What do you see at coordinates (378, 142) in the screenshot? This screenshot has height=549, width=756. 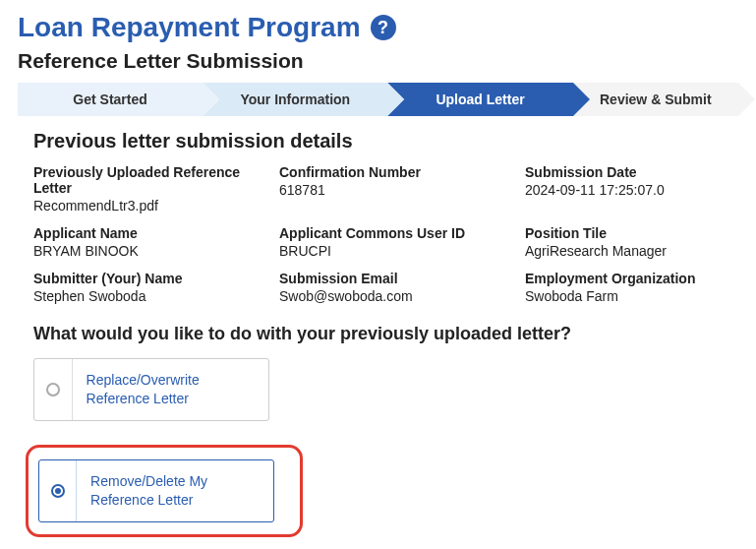 I see `section-heading: Previous letter submission details` at bounding box center [378, 142].